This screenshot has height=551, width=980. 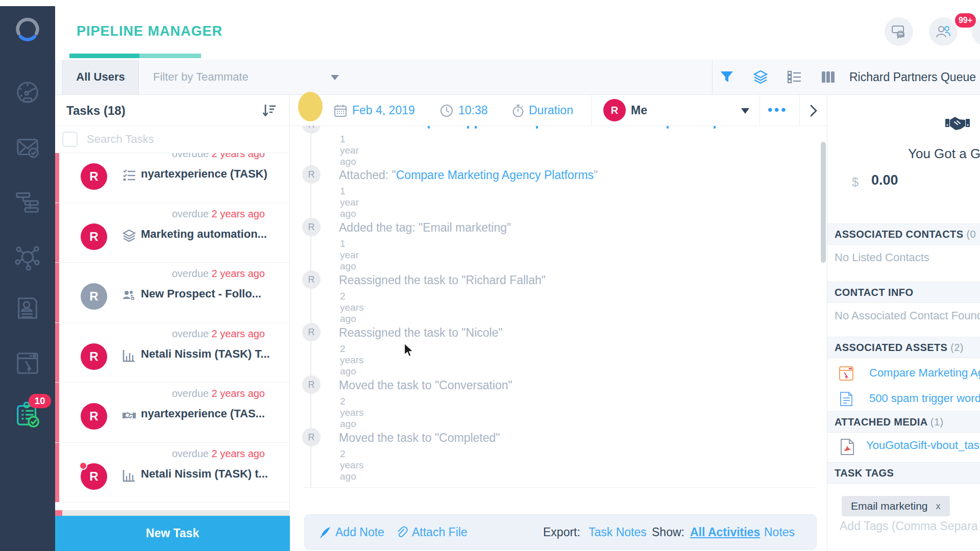 What do you see at coordinates (173, 293) in the screenshot?
I see `task-row: overdue 2 years ago R New Prospect - Fol…` at bounding box center [173, 293].